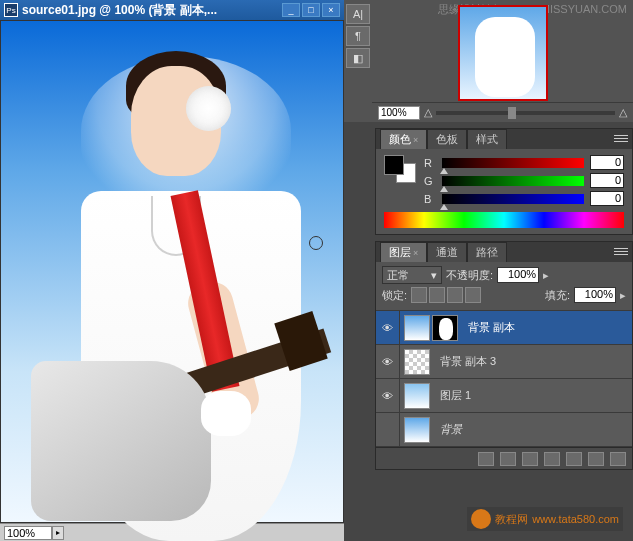  I want to click on foreground-swatch, so click(394, 165).